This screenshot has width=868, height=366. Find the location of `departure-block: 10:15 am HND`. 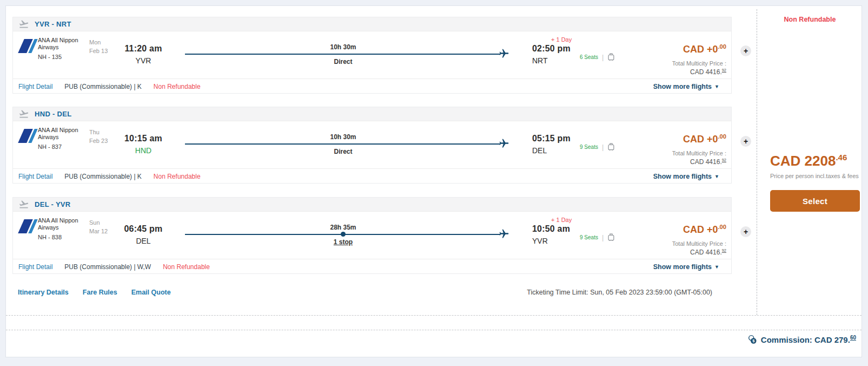

departure-block: 10:15 am HND is located at coordinates (143, 144).